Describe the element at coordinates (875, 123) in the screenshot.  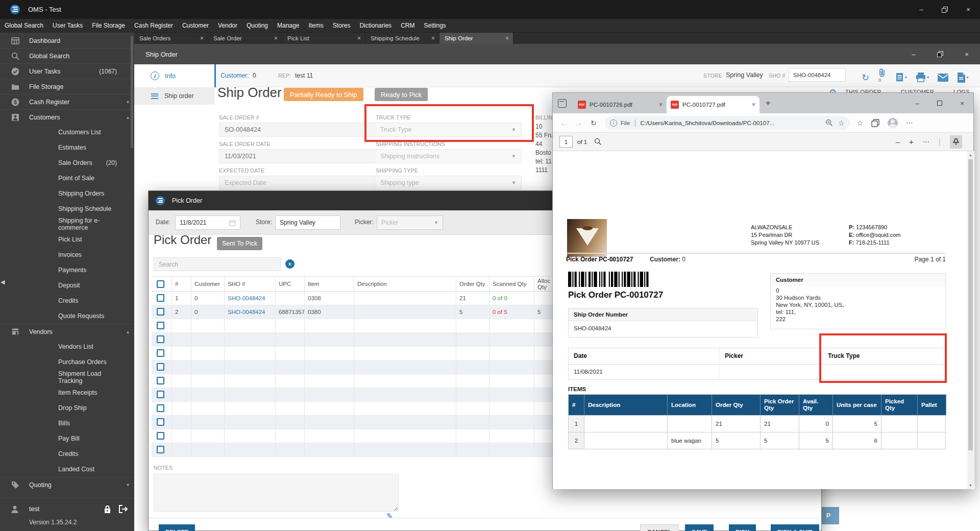
I see `collections-icon` at that location.